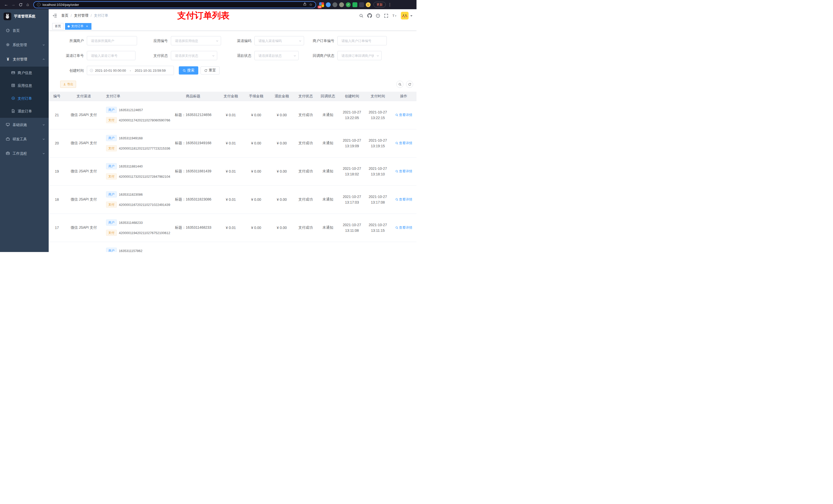 The width and height of the screenshot is (833, 504). Describe the element at coordinates (210, 70) in the screenshot. I see `reset-button: 重置` at that location.